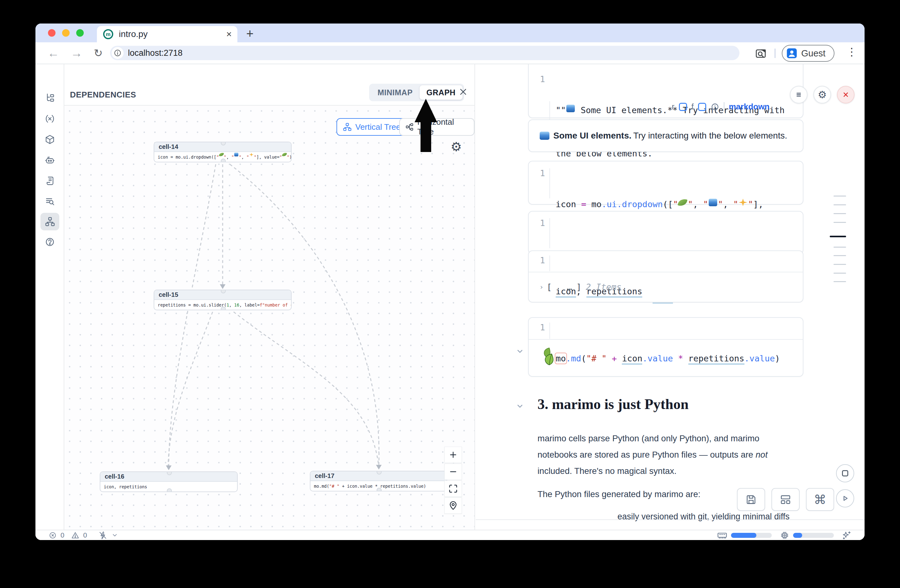 This screenshot has width=900, height=588. What do you see at coordinates (520, 351) in the screenshot?
I see `collapse-chevron-icon` at bounding box center [520, 351].